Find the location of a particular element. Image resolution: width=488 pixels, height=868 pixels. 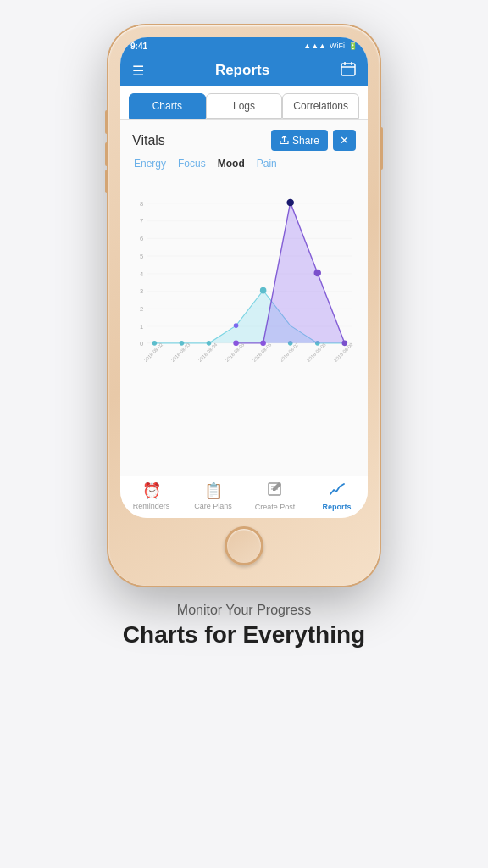

chart-filters: Energy Focus Mood Pain is located at coordinates (244, 164).